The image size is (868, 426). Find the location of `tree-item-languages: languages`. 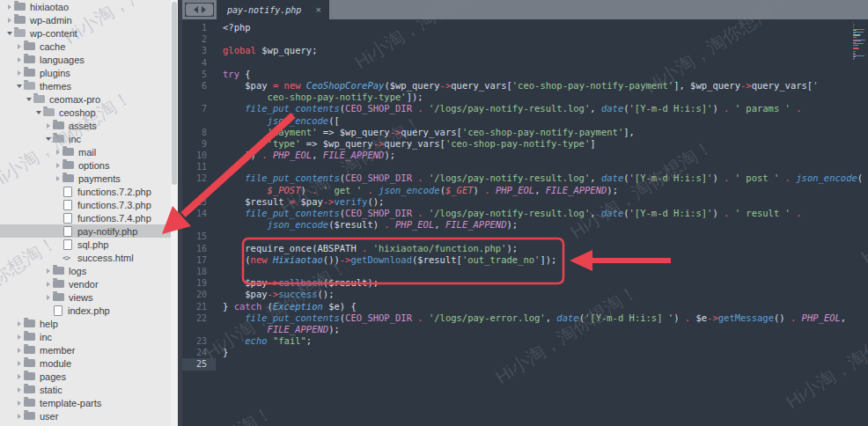

tree-item-languages: languages is located at coordinates (89, 60).